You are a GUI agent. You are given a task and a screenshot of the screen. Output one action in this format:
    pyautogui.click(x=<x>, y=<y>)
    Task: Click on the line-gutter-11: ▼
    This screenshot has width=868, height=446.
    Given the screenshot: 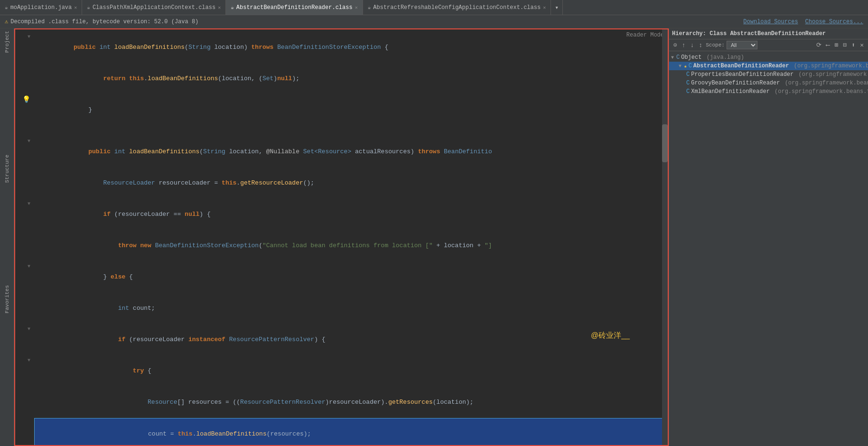 What is the action you would take?
    pyautogui.click(x=25, y=329)
    